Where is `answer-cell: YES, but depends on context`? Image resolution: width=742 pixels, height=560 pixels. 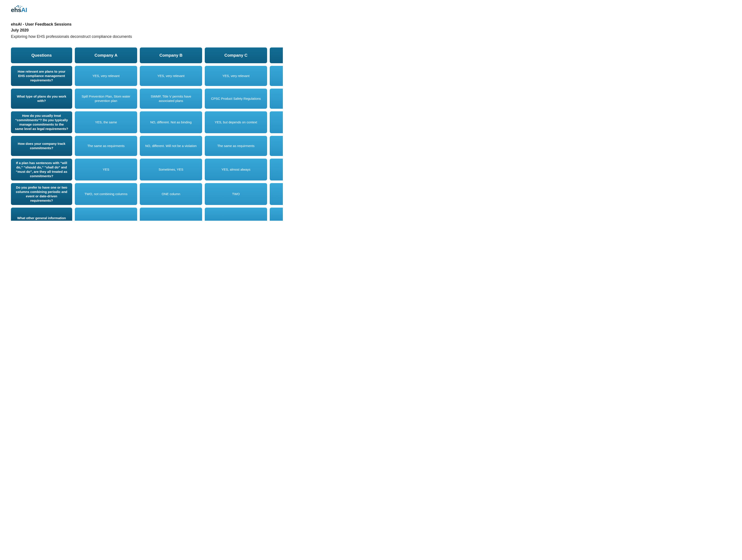 answer-cell: YES, but depends on context is located at coordinates (236, 122).